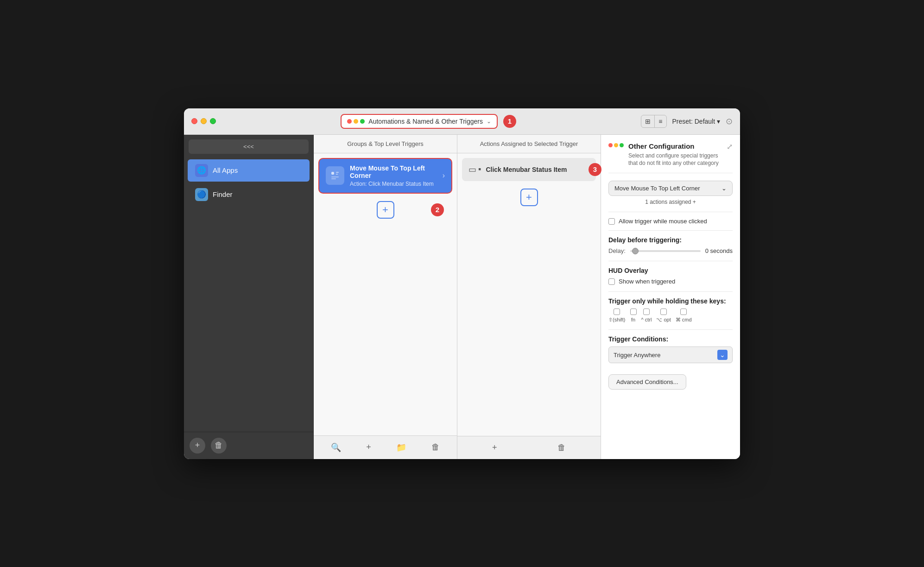 The height and width of the screenshot is (567, 924). Describe the element at coordinates (393, 172) in the screenshot. I see `trigger-title: Move Mouse To Top Left Corner` at that location.